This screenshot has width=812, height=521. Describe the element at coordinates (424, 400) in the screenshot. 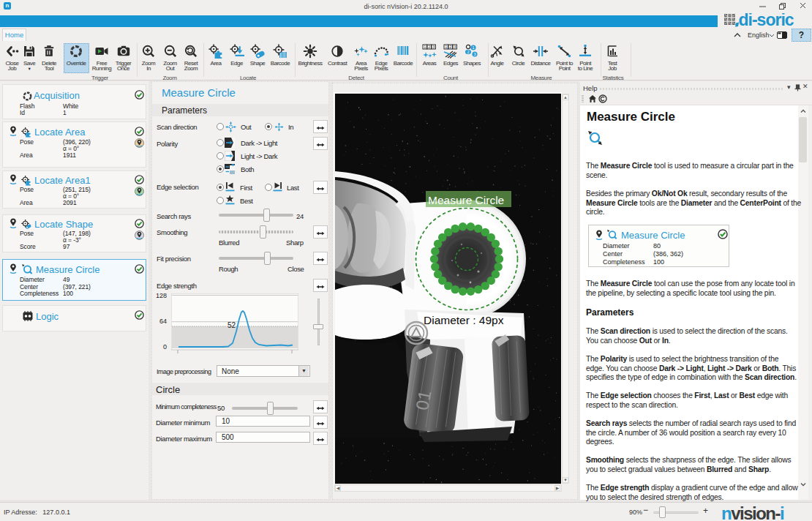

I see `svg-text: 01` at that location.